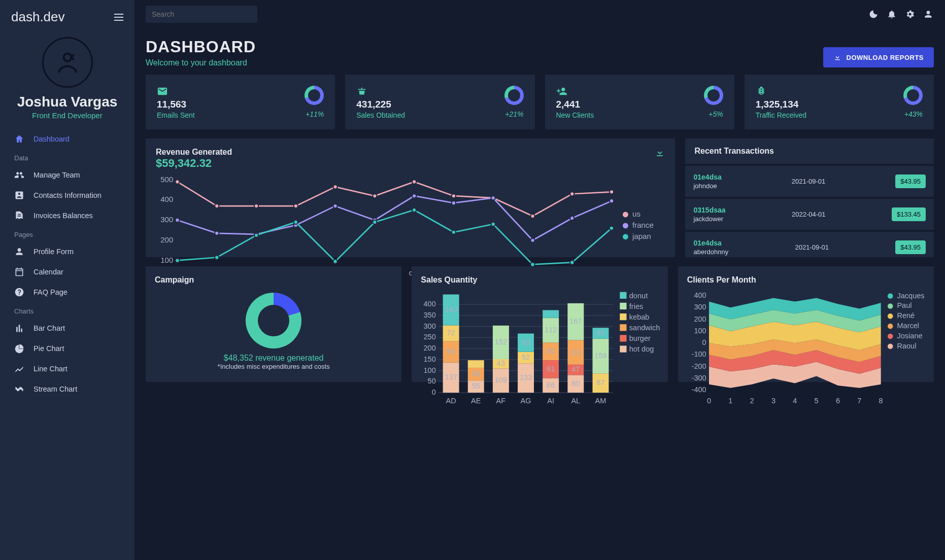 The width and height of the screenshot is (945, 560). Describe the element at coordinates (809, 244) in the screenshot. I see `transaction-row: 01e4dsaaberdohnny2021-09-01$43.95` at that location.